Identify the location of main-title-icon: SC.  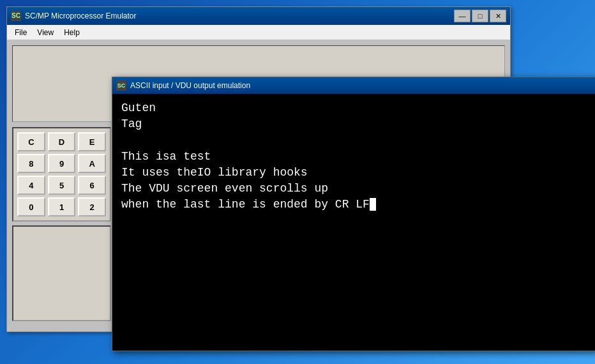
(16, 16).